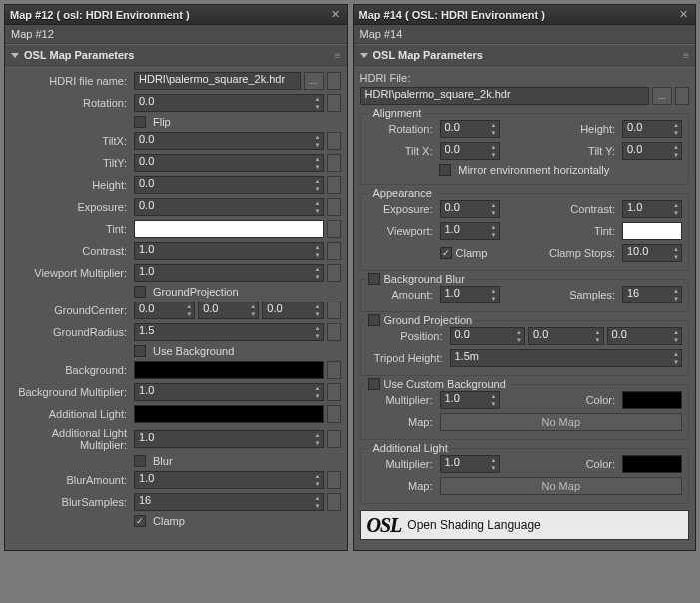 The height and width of the screenshot is (603, 700). I want to click on pos-x-spinner: 0.0▲▼, so click(488, 336).